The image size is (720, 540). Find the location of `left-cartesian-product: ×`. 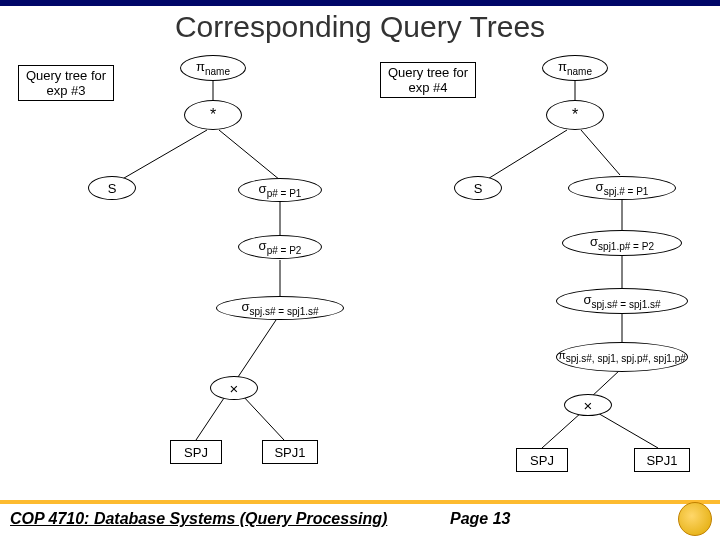

left-cartesian-product: × is located at coordinates (234, 388).